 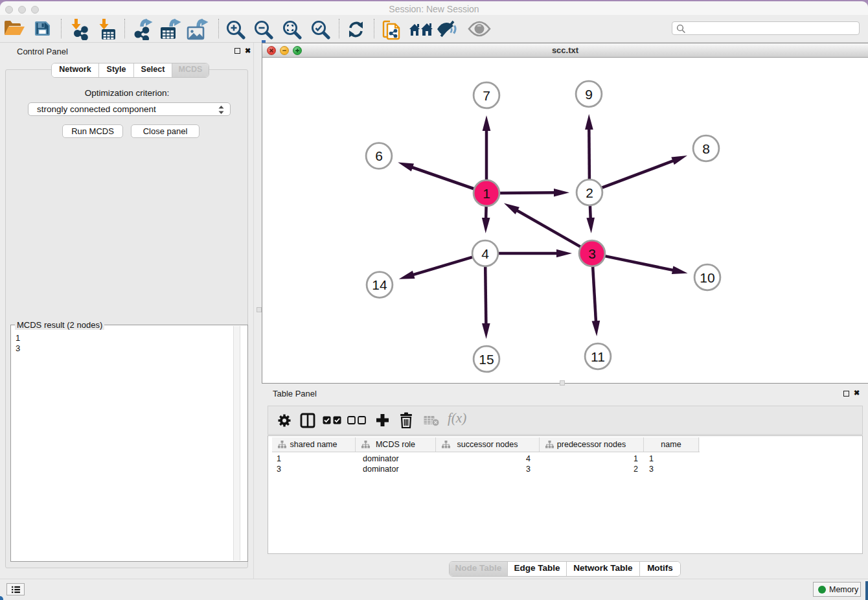 What do you see at coordinates (707, 277) in the screenshot?
I see `svg-text: 10` at bounding box center [707, 277].